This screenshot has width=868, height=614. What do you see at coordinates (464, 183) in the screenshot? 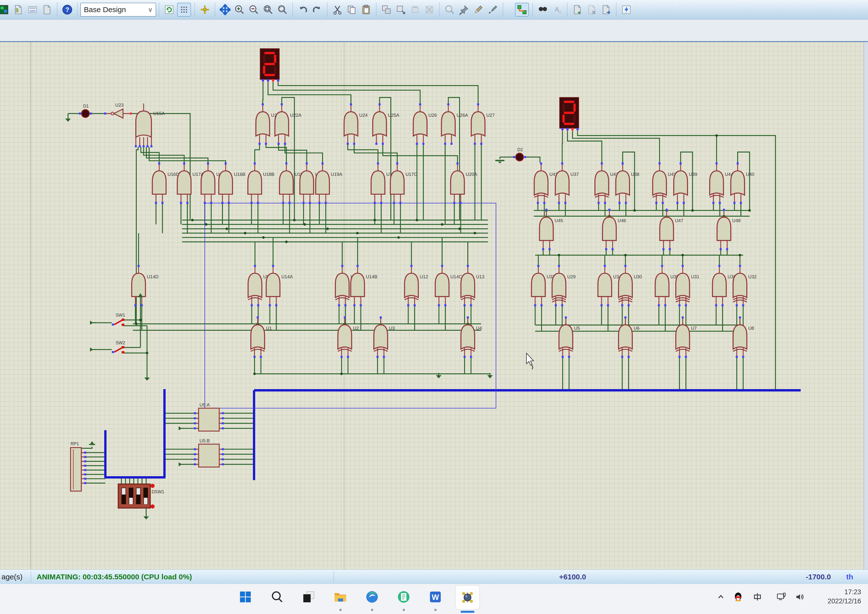
I see `gate-U20A: U20A` at bounding box center [464, 183].